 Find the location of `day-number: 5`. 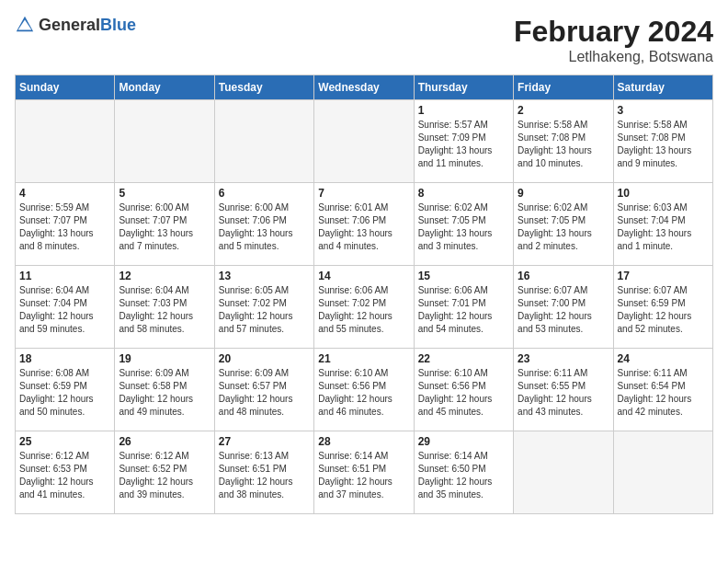

day-number: 5 is located at coordinates (164, 193).